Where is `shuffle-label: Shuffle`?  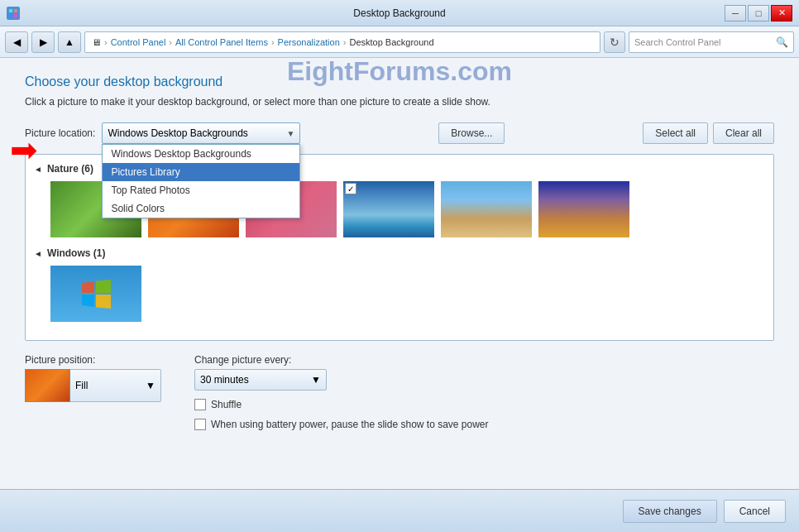
shuffle-label: Shuffle is located at coordinates (227, 405).